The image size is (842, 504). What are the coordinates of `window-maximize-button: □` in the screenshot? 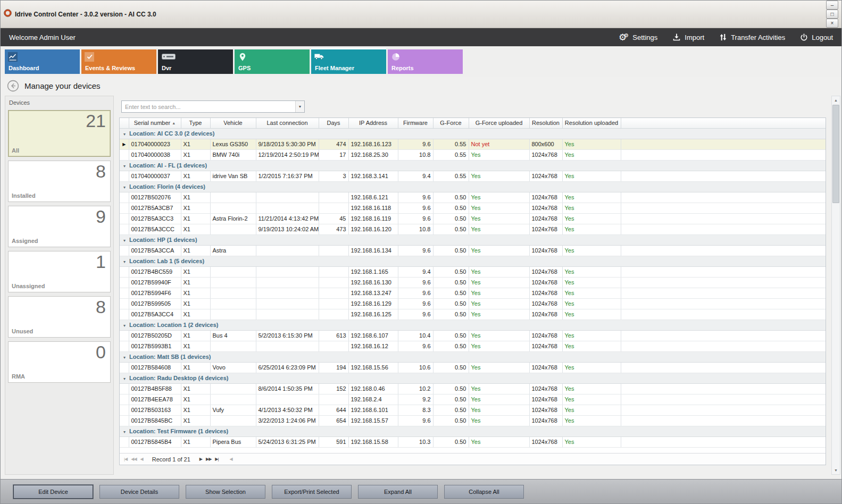 It's located at (832, 14).